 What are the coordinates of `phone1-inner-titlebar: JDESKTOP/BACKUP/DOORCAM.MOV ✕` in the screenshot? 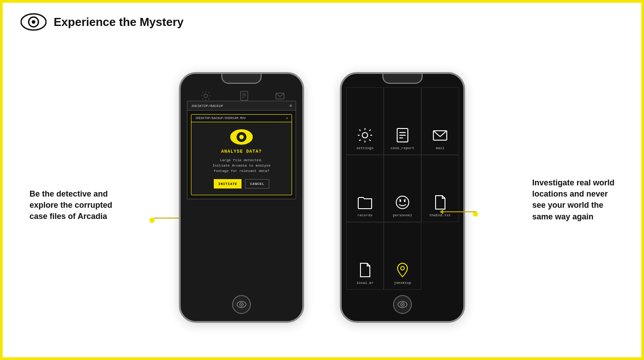 It's located at (242, 118).